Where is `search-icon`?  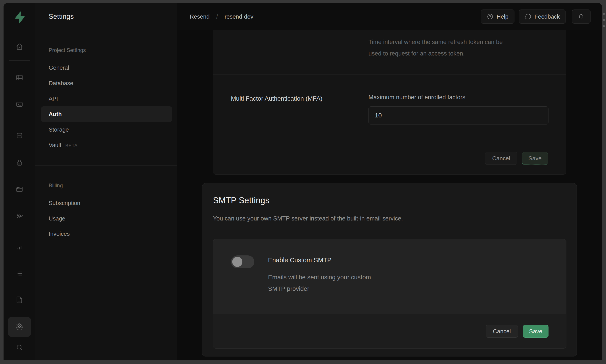
search-icon is located at coordinates (20, 347).